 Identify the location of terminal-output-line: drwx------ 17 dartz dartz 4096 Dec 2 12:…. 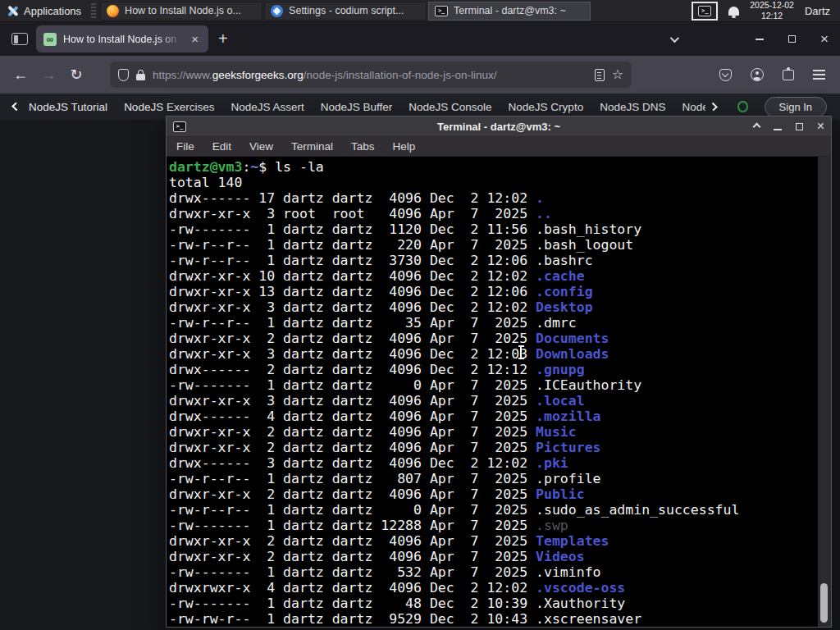
(500, 199).